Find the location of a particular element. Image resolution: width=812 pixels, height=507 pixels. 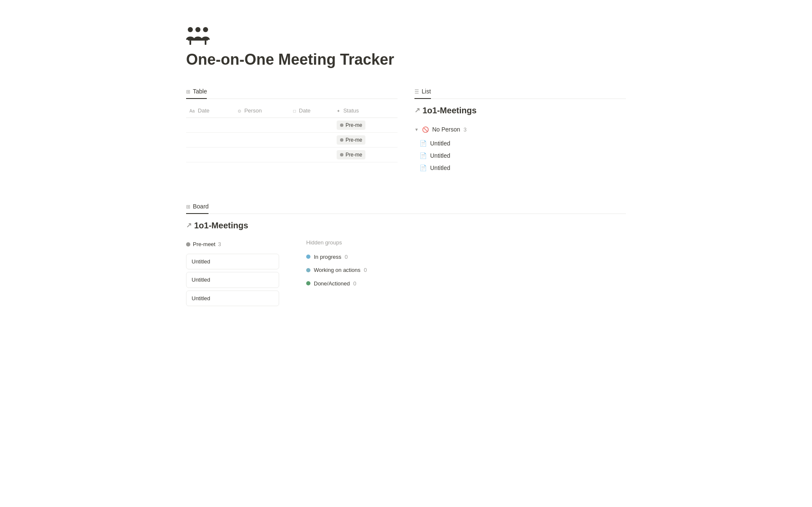

board-tab-label: Board is located at coordinates (200, 206).